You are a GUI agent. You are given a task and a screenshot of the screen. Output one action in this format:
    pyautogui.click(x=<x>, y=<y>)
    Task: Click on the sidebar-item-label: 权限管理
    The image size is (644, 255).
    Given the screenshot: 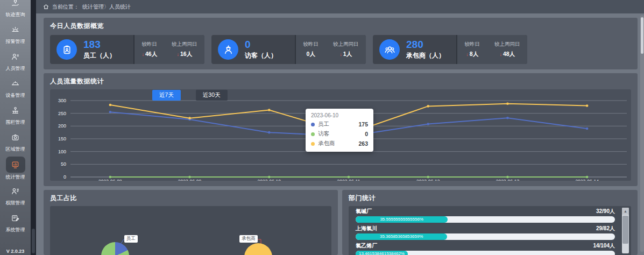 What is the action you would take?
    pyautogui.click(x=16, y=203)
    